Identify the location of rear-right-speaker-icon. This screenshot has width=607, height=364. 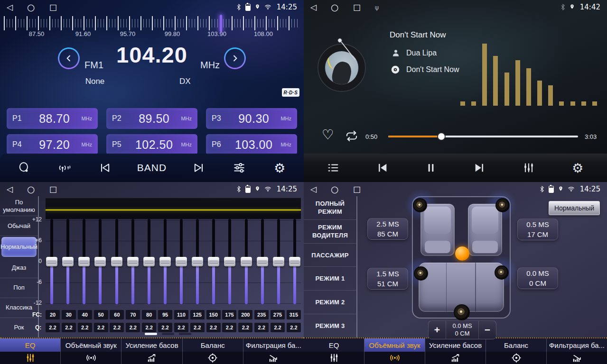
(502, 273).